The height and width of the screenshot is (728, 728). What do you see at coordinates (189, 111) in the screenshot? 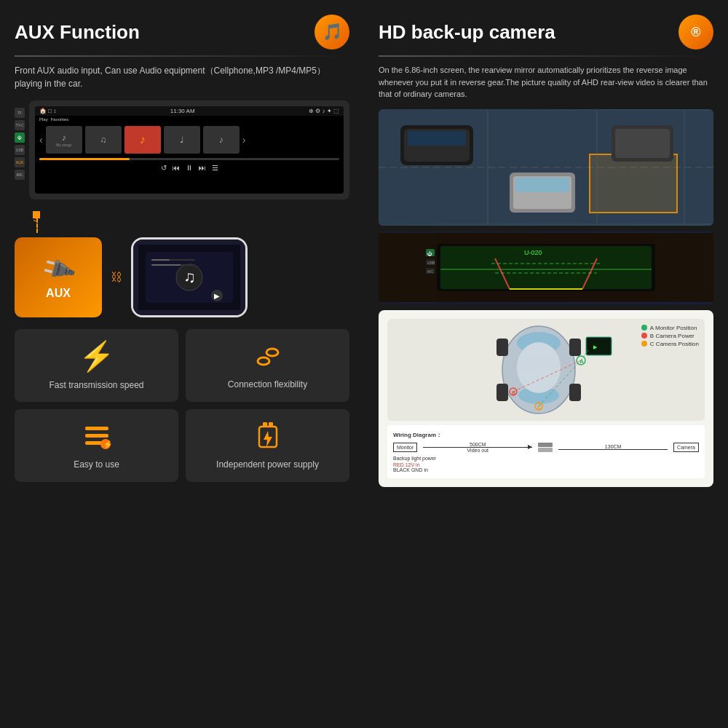
I see `stereo-statusbar: 🏠 □ ↕ 11:30 AM ⊕ ⚙ ♪ ✦ ⬚` at bounding box center [189, 111].